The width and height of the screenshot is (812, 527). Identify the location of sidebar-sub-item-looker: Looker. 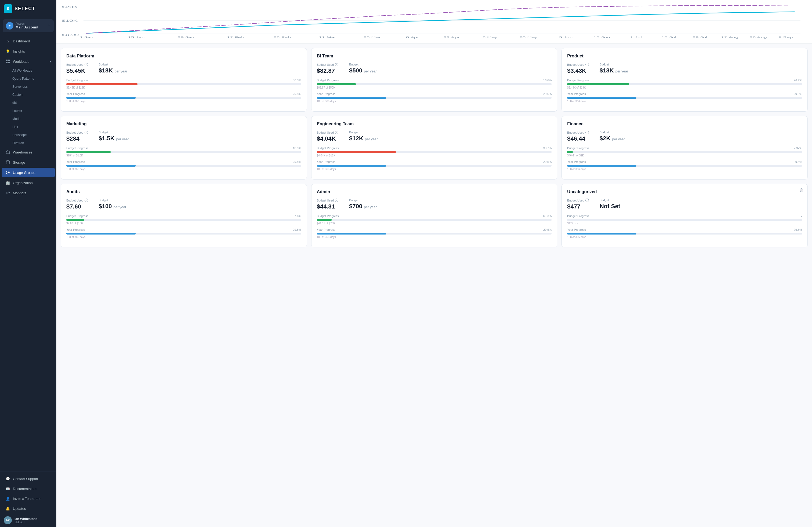
(28, 111).